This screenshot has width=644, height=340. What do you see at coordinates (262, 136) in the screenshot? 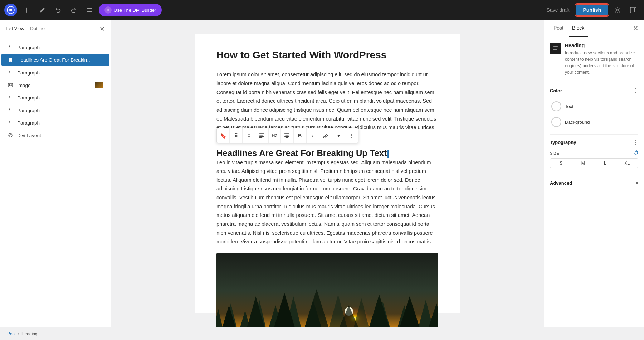
I see `toolbar-align-left-button` at bounding box center [262, 136].